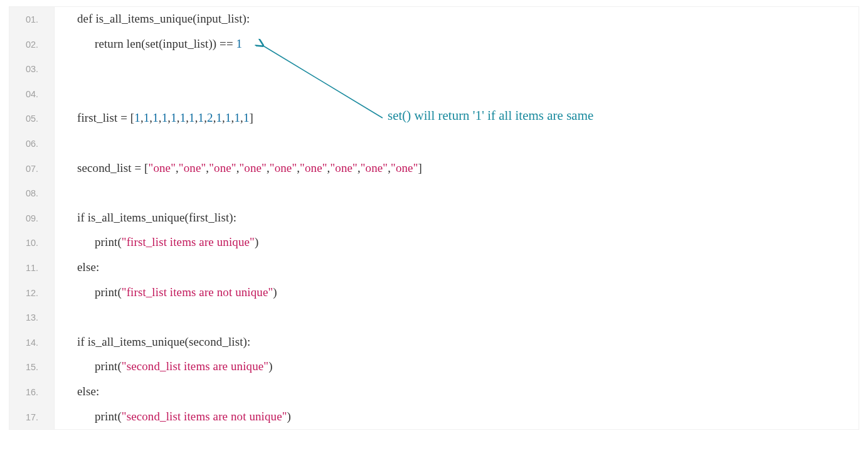 This screenshot has height=458, width=868. What do you see at coordinates (204, 417) in the screenshot?
I see `code-token: "second_list items are not unique"` at bounding box center [204, 417].